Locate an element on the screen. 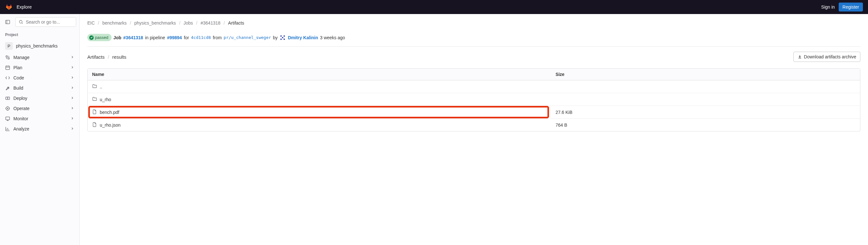  table-row: .. is located at coordinates (474, 87).